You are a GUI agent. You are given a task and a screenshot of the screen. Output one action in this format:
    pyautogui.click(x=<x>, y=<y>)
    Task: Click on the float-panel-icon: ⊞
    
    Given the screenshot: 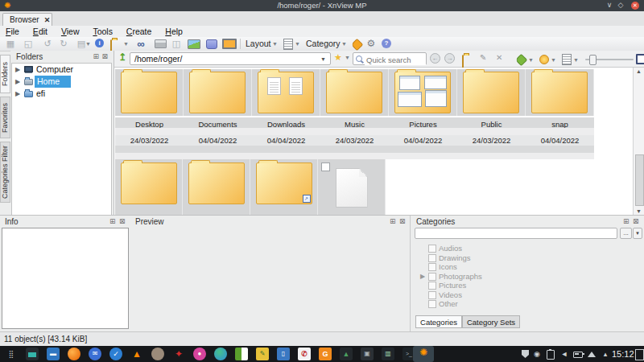 What is the action you would take?
    pyautogui.click(x=97, y=56)
    